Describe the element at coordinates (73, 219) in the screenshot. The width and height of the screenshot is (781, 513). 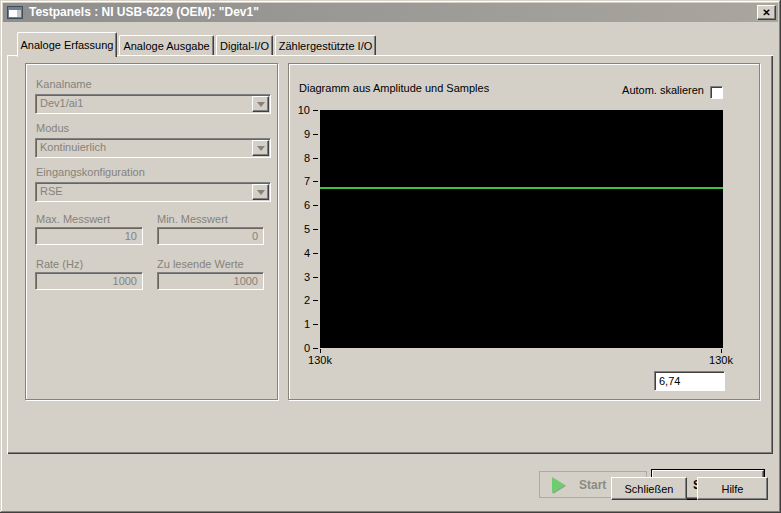
I see `max-messwert-label: Max. Messwert` at that location.